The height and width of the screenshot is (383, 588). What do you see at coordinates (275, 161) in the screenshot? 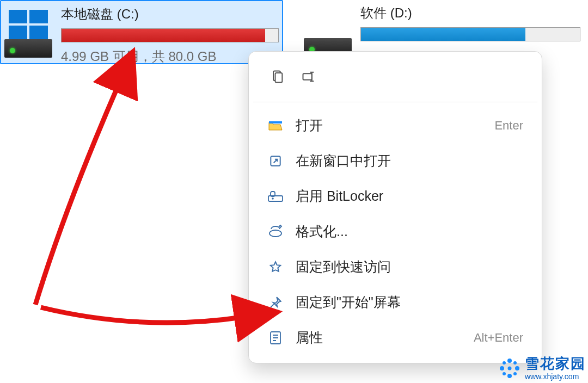
I see `open-new-window-icon` at bounding box center [275, 161].